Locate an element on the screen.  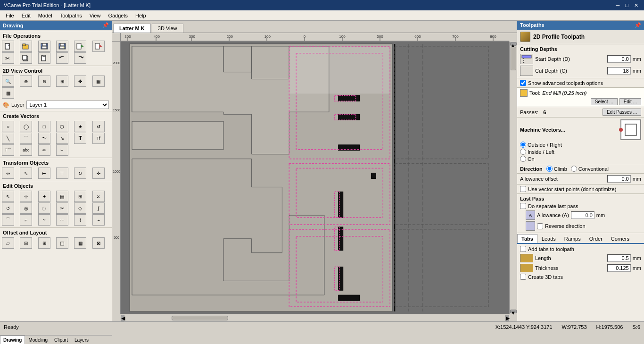
cut-depth-input is located at coordinates (619, 71).